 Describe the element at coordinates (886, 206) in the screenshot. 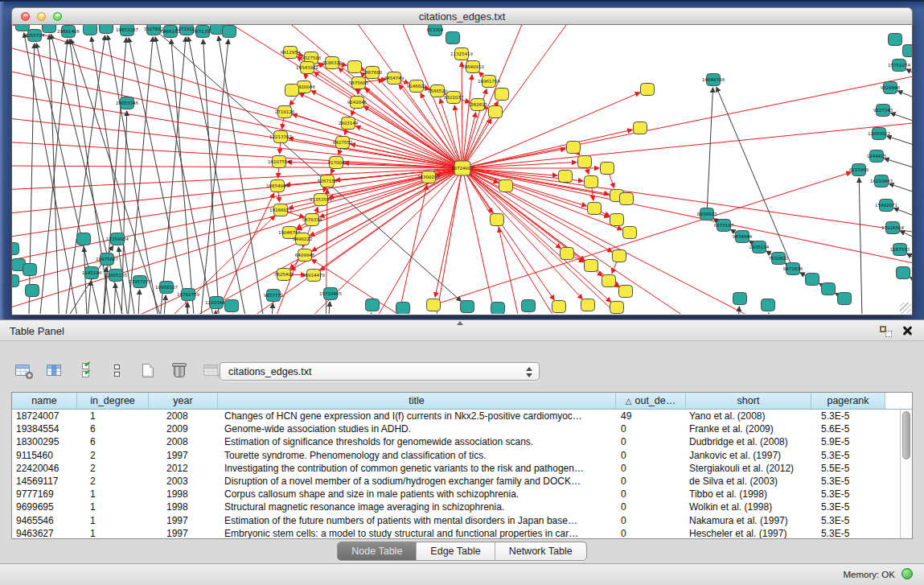

I see `graph-node: 15992971` at that location.